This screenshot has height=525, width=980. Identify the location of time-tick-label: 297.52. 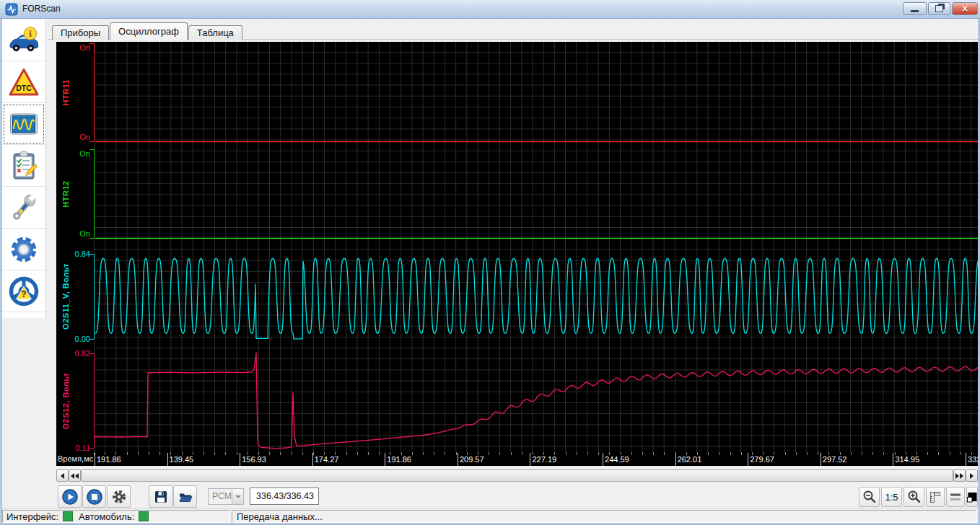
(834, 459).